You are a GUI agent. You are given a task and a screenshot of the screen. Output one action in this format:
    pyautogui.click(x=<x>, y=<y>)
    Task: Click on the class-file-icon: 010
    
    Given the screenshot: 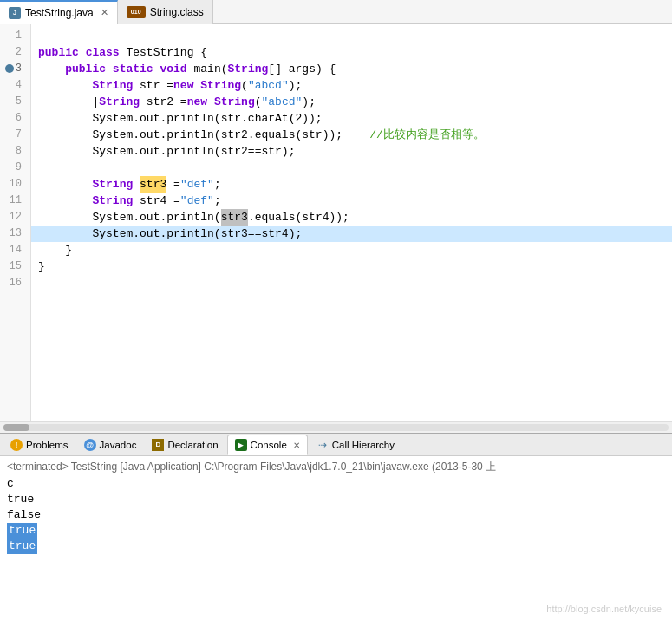 What is the action you would take?
    pyautogui.click(x=136, y=12)
    